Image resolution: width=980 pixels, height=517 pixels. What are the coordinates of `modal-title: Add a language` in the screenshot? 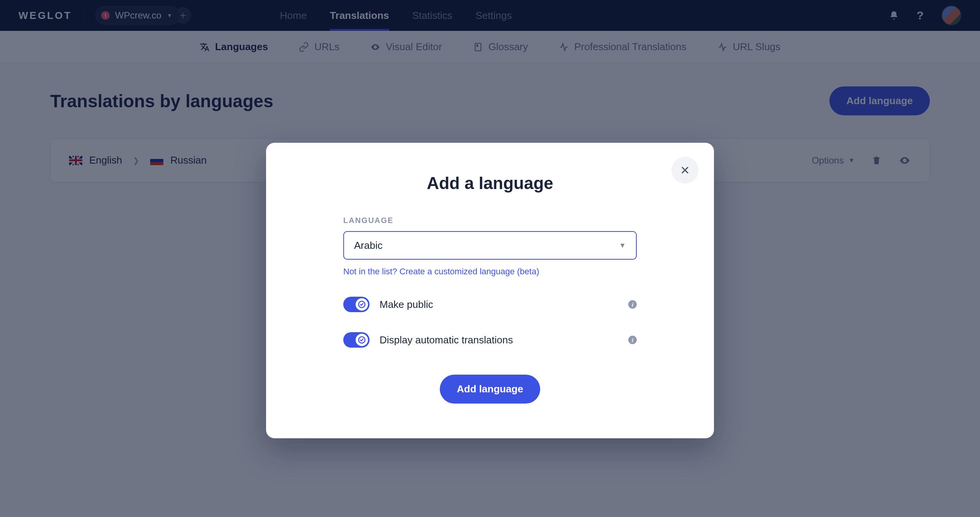 It's located at (490, 183).